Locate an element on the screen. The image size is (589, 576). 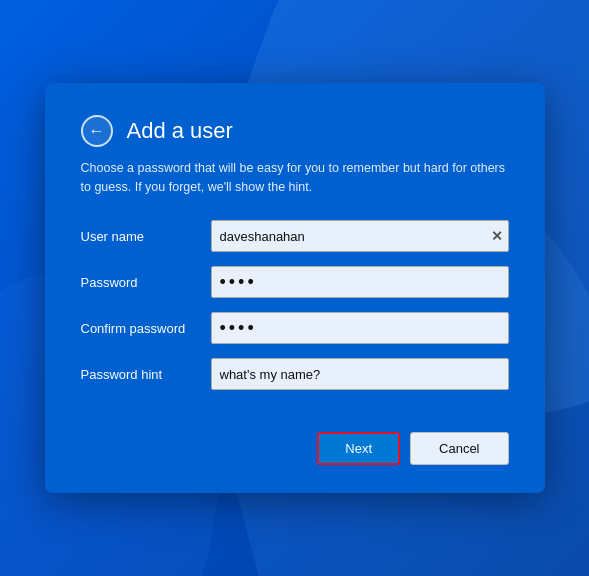
next-button: Next is located at coordinates (358, 448).